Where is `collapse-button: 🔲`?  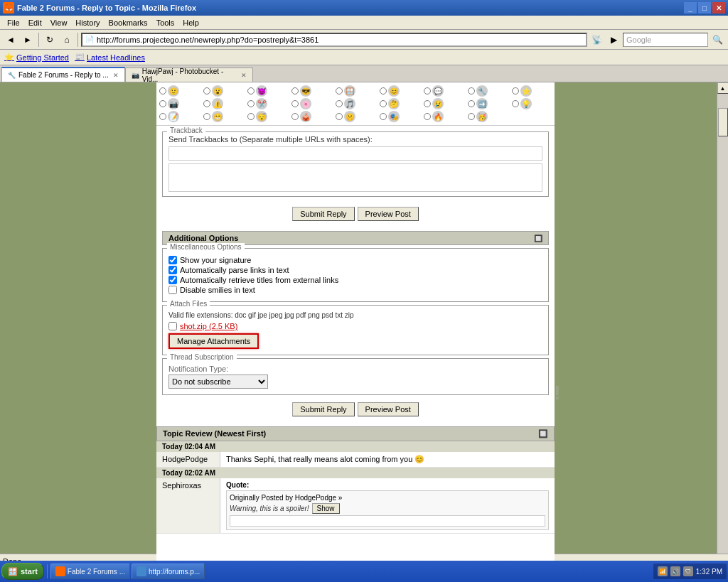 collapse-button: 🔲 is located at coordinates (538, 239).